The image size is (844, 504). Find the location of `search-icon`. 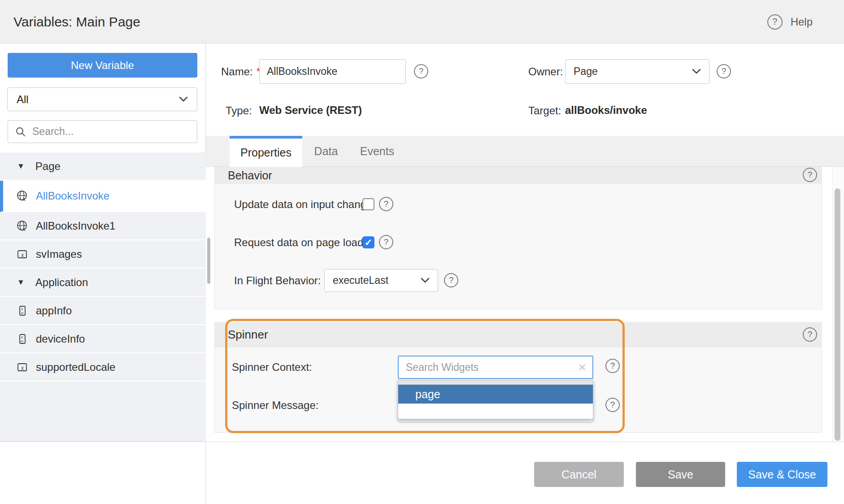

search-icon is located at coordinates (21, 132).